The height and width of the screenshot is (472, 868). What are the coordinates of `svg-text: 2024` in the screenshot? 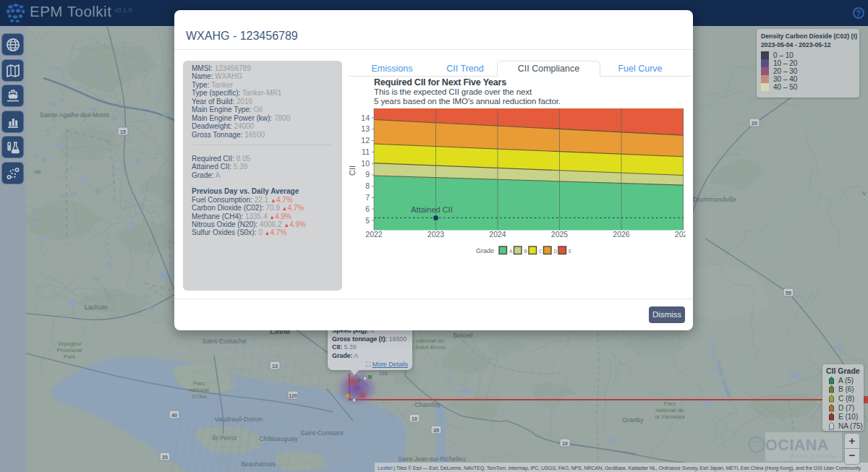 It's located at (498, 234).